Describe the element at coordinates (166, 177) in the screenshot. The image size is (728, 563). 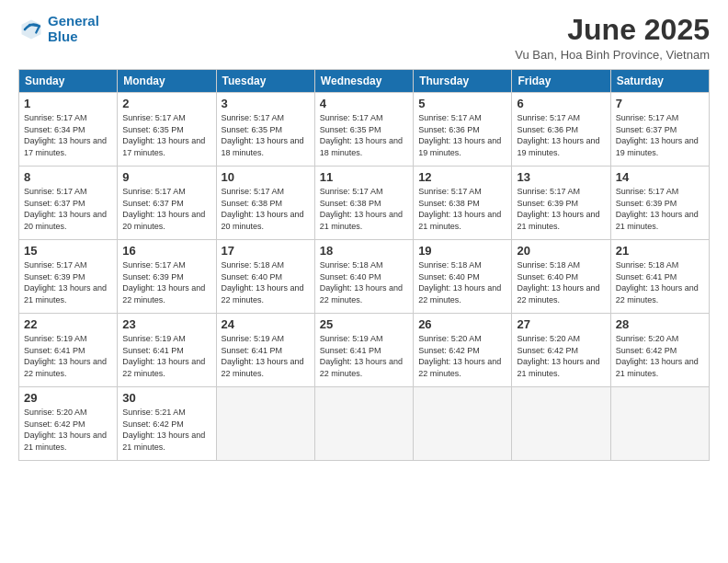
I see `day-number: 9` at that location.